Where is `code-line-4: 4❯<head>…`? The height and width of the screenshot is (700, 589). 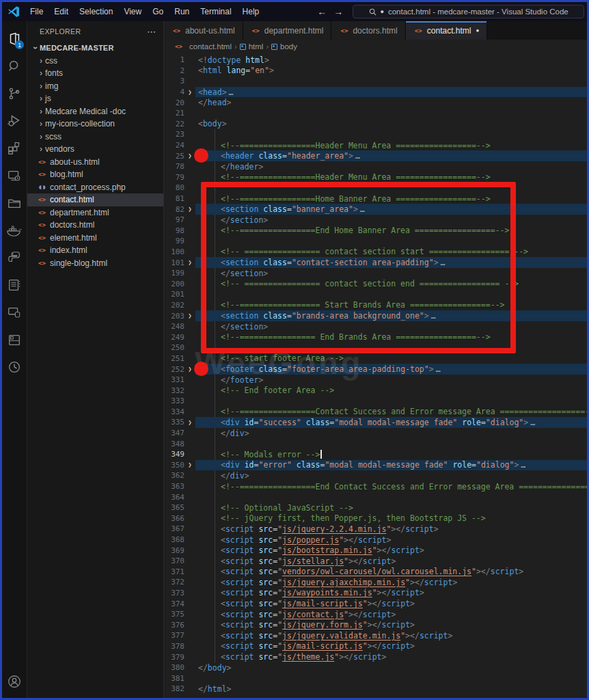
code-line-4: 4❯<head>… is located at coordinates (376, 92).